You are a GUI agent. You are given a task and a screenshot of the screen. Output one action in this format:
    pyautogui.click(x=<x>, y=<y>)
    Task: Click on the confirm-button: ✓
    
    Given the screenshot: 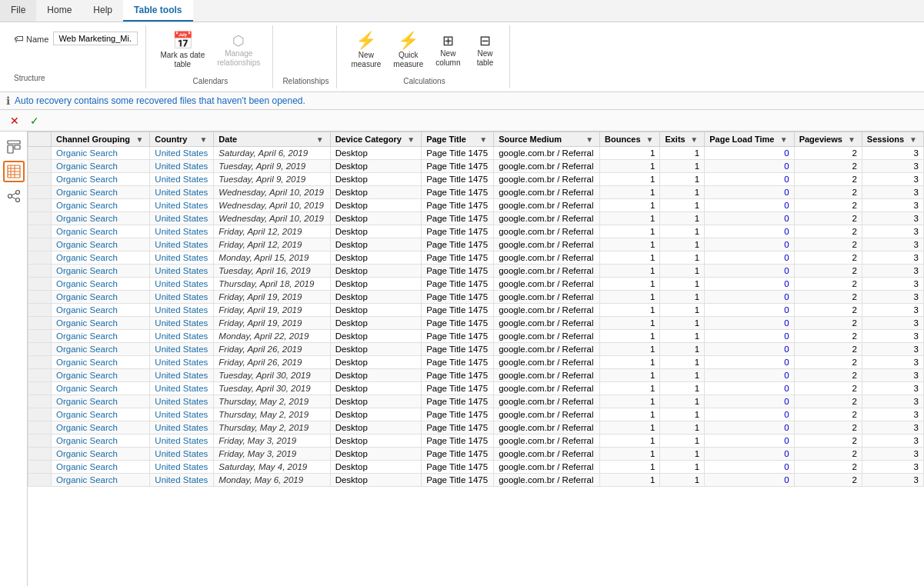 What is the action you would take?
    pyautogui.click(x=35, y=121)
    